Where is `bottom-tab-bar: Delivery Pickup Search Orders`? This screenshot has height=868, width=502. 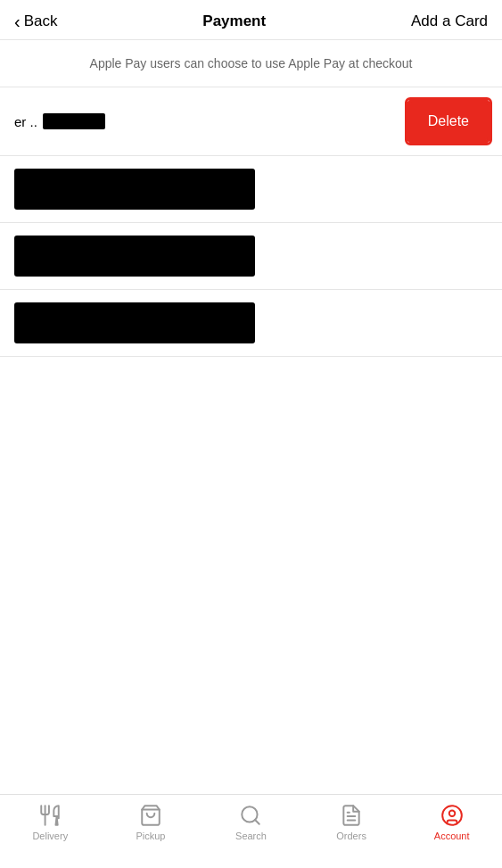
bottom-tab-bar: Delivery Pickup Search Orders is located at coordinates (251, 831).